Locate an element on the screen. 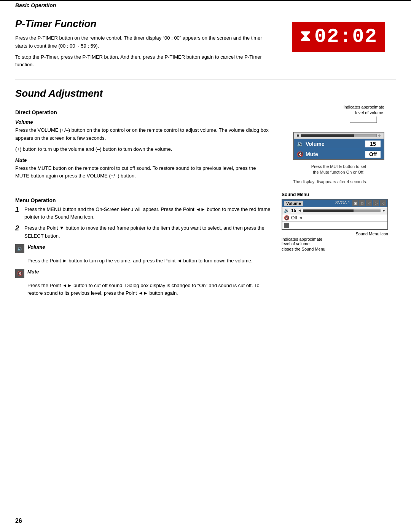 This screenshot has height=532, width=411. display-disappears-block: The display disappears after 4 seconds. is located at coordinates (339, 181).